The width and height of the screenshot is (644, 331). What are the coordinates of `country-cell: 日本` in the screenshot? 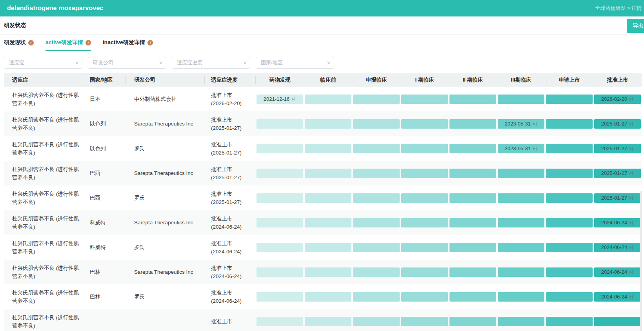 It's located at (104, 99).